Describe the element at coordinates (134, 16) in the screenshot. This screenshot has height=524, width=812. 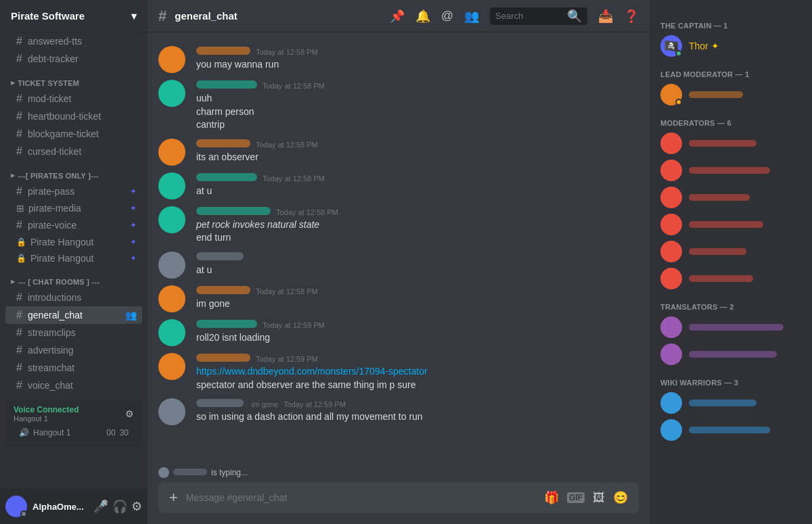
I see `server-chevron: ▾` at that location.